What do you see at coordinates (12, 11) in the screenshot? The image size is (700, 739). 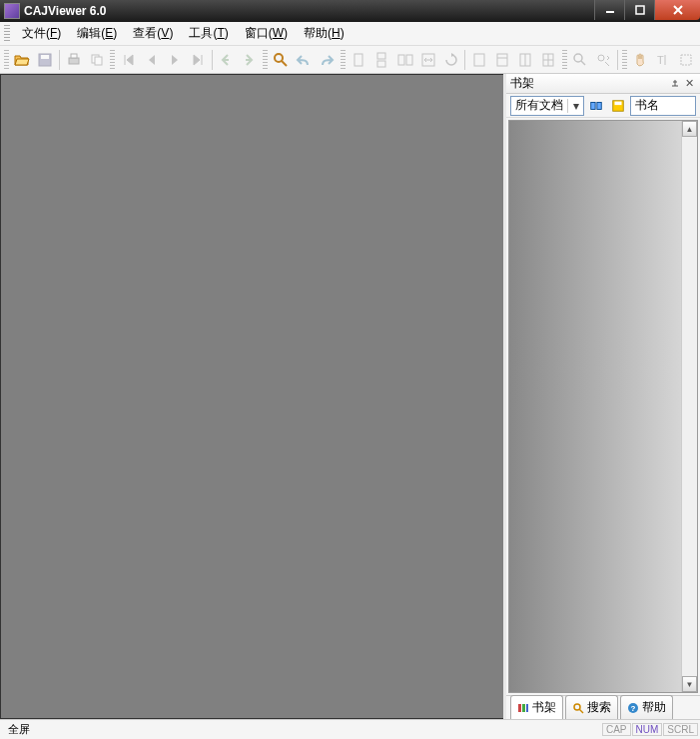 I see `app-icon` at bounding box center [12, 11].